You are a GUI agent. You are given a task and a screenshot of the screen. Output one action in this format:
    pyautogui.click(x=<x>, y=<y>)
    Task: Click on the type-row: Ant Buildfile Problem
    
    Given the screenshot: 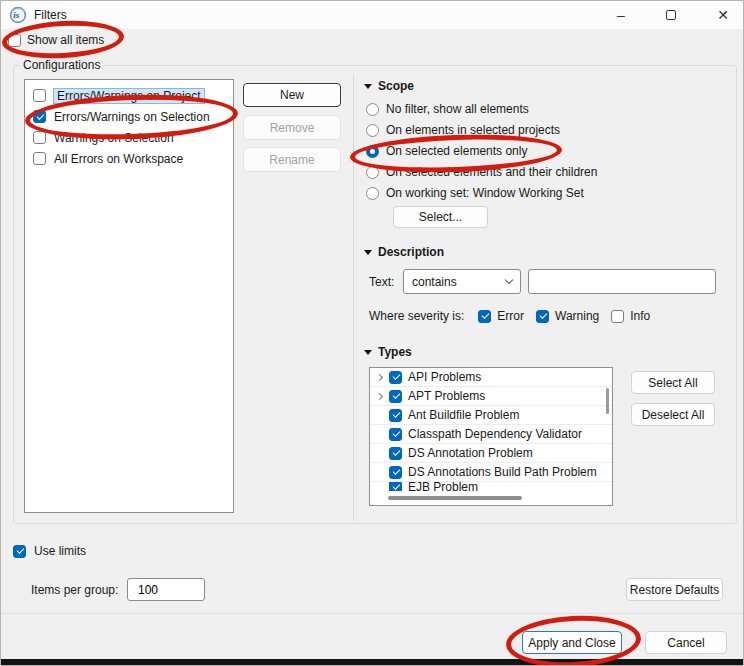 What is the action you would take?
    pyautogui.click(x=491, y=416)
    